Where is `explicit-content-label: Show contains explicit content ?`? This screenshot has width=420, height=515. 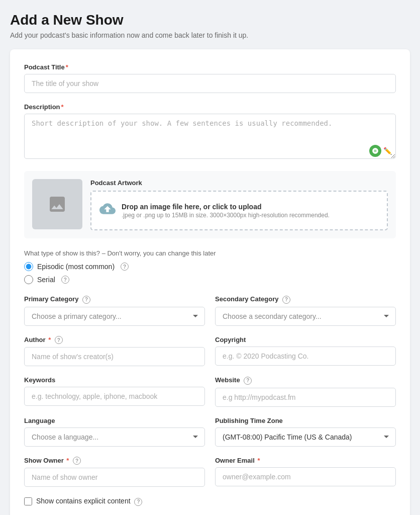
explicit-content-label: Show contains explicit content ? is located at coordinates (89, 501).